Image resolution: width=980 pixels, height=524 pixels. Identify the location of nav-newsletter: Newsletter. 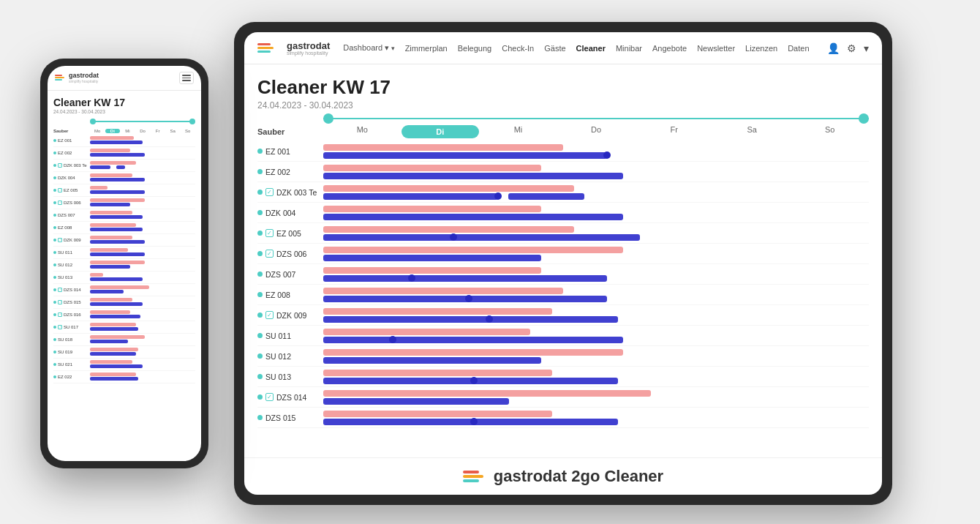
(716, 48).